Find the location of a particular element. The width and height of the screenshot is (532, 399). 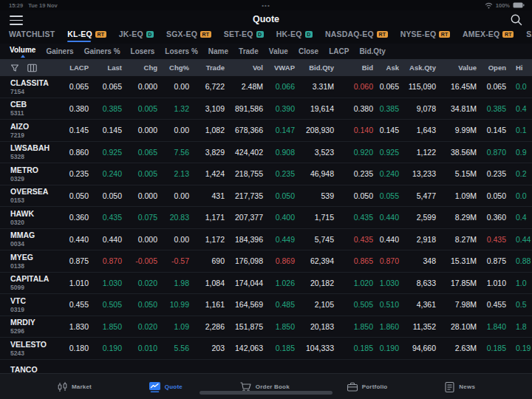

cell-ask: 0.870 is located at coordinates (386, 261).